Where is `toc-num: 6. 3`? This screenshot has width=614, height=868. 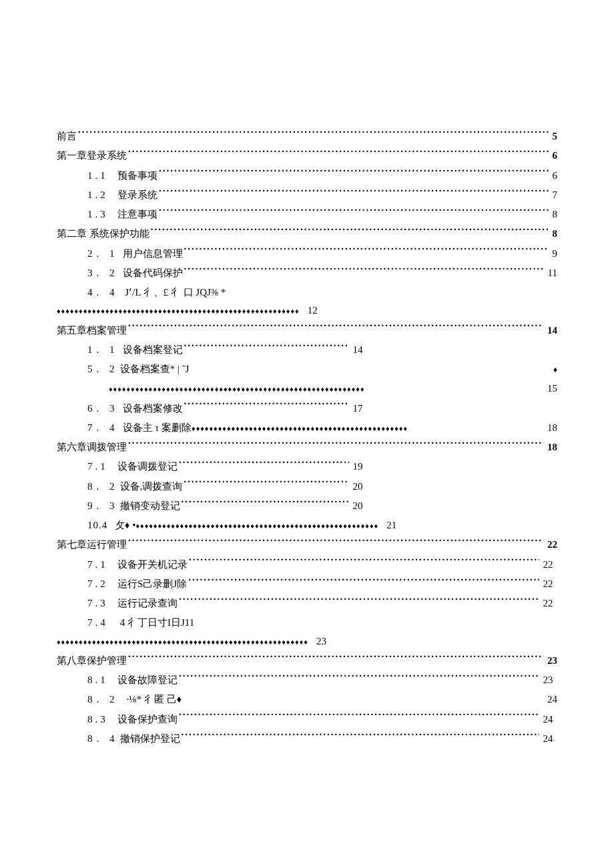 toc-num: 6. 3 is located at coordinates (103, 408).